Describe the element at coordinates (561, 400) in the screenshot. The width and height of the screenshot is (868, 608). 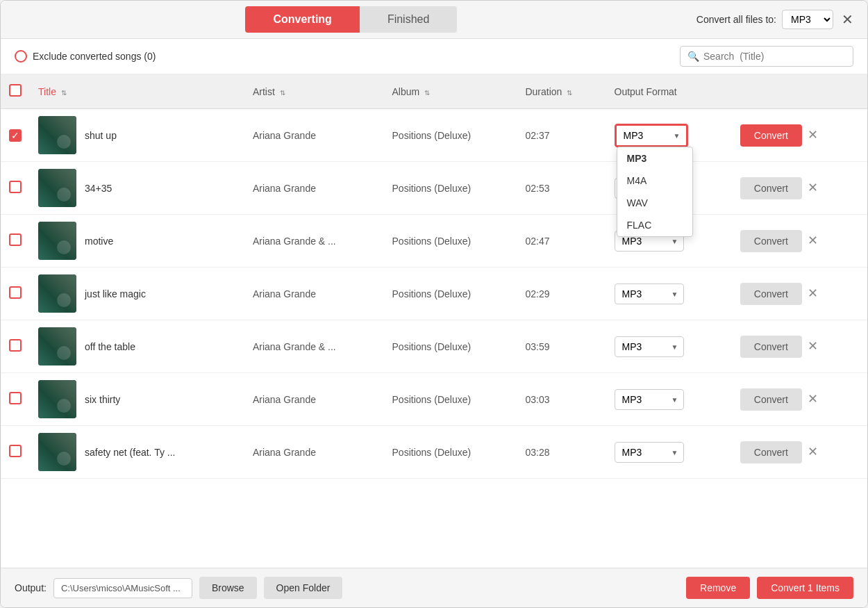
I see `duration-cell: 03:03` at that location.